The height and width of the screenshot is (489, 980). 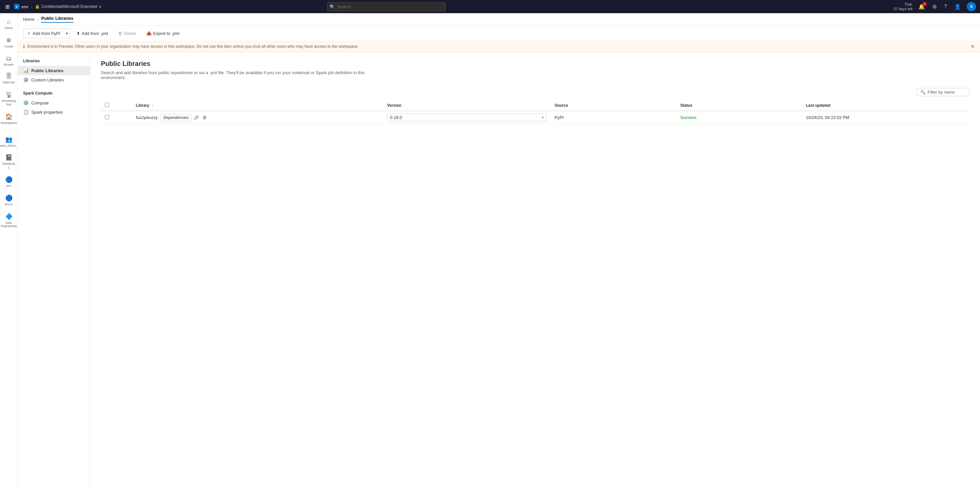 What do you see at coordinates (542, 117) in the screenshot?
I see `version-dropdown-arrow: ▾` at bounding box center [542, 117].